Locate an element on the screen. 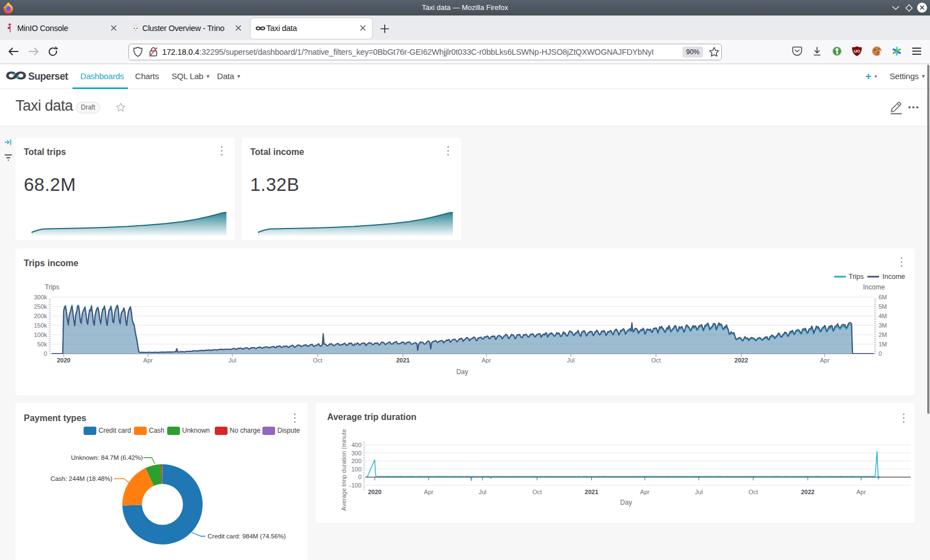 The width and height of the screenshot is (930, 560). svg-text: Average trinp duration (minute is located at coordinates (344, 470).